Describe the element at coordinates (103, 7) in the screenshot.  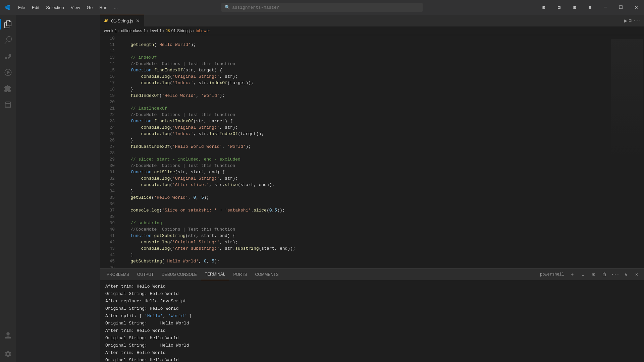
I see `menu-run: Run` at that location.